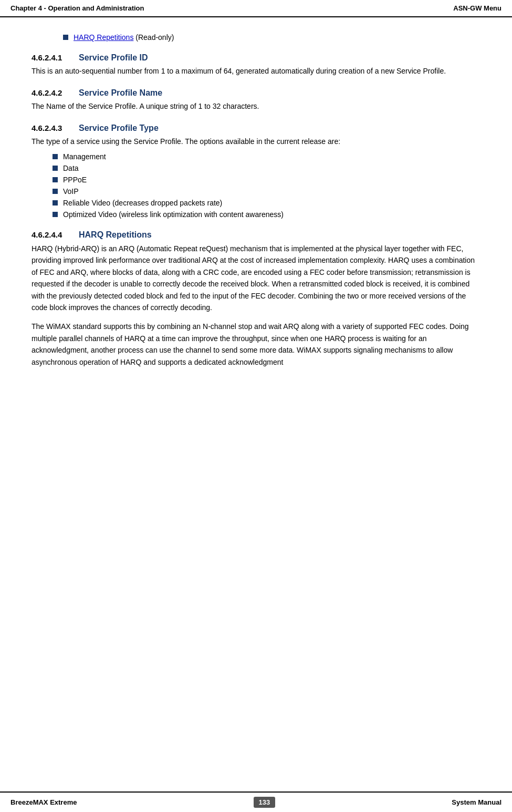 Image resolution: width=512 pixels, height=812 pixels. Describe the element at coordinates (256, 71) in the screenshot. I see `section-4621-body: This is an auto-sequential number from 1…` at that location.